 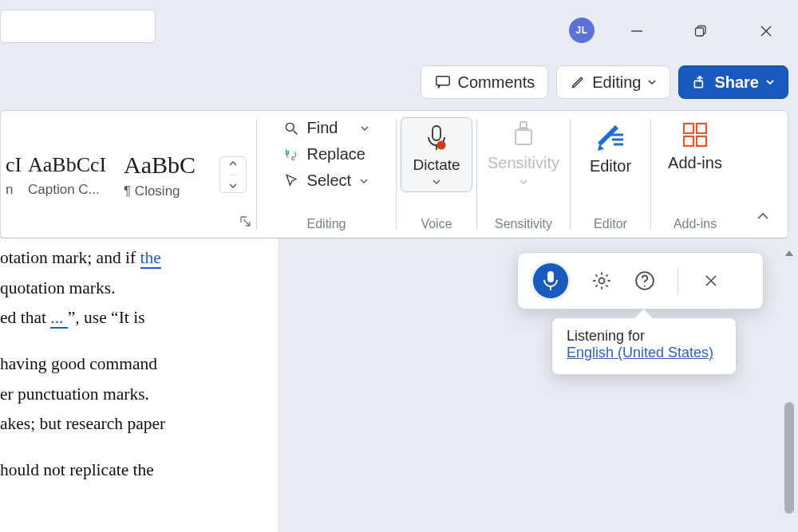 What do you see at coordinates (436, 165) in the screenshot?
I see `dictate-label: Dictate` at bounding box center [436, 165].